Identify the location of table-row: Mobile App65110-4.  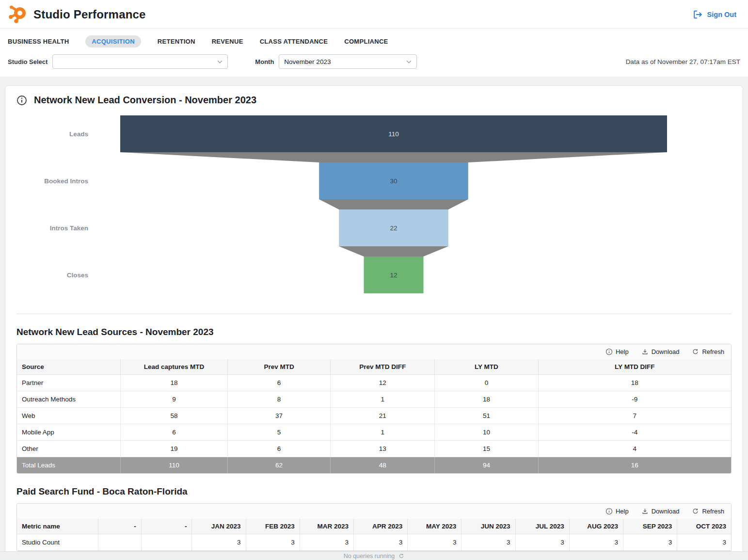
(374, 432).